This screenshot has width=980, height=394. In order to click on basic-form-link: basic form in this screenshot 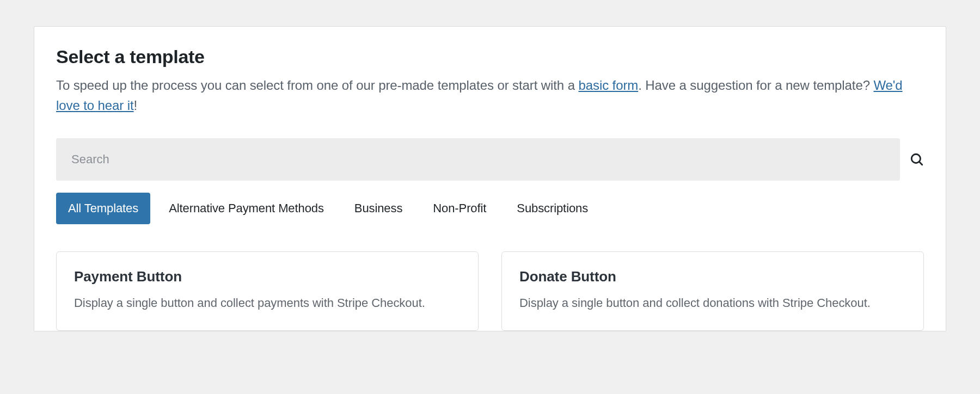, I will do `click(609, 85)`.